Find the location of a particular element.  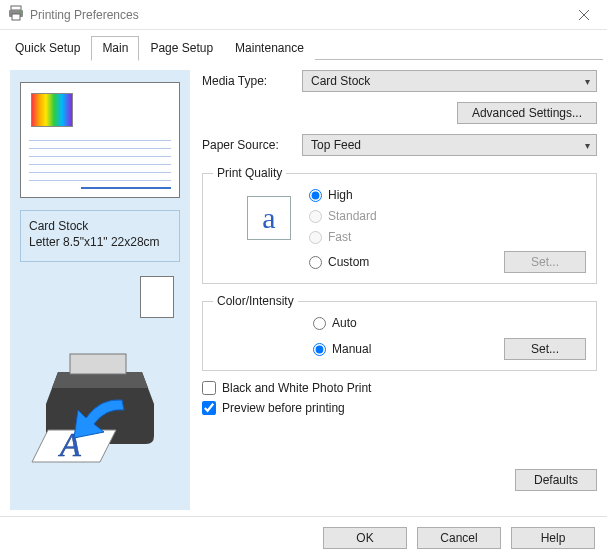

media-type-value: Card Stock is located at coordinates (340, 81).